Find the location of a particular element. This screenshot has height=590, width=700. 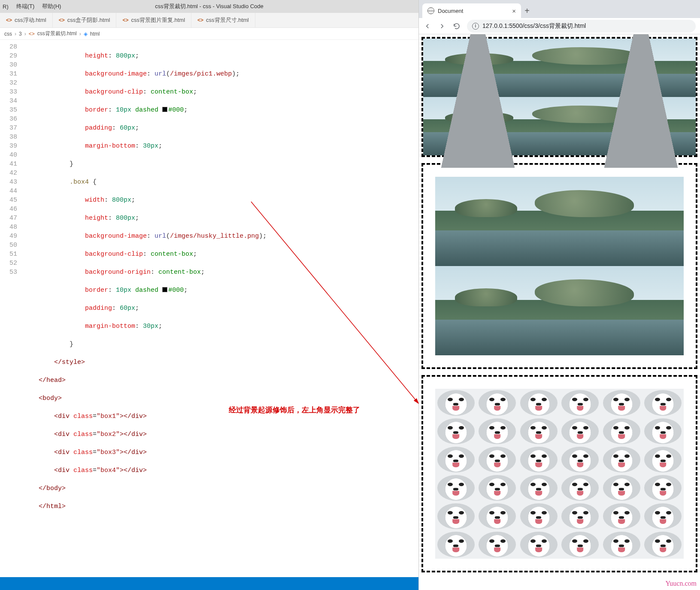

editor-tabs: <>css浮动.html <>css盒子阴影.html <>css背景图片重复.… is located at coordinates (209, 21).